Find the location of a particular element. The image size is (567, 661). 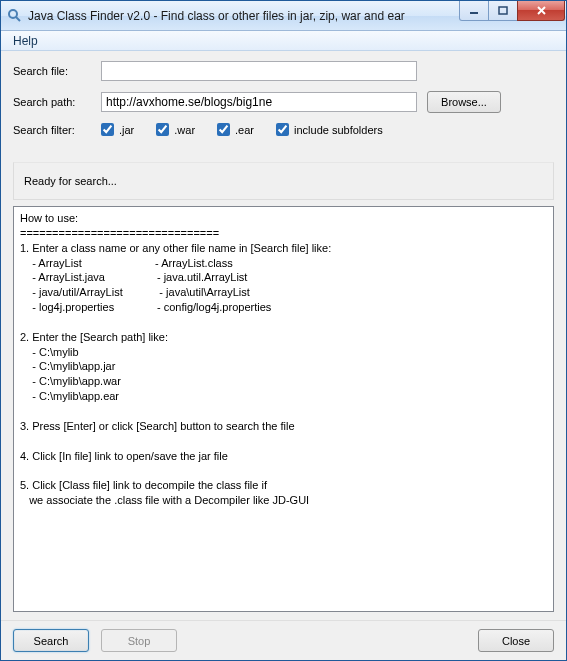

menubar: Help is located at coordinates (284, 41).